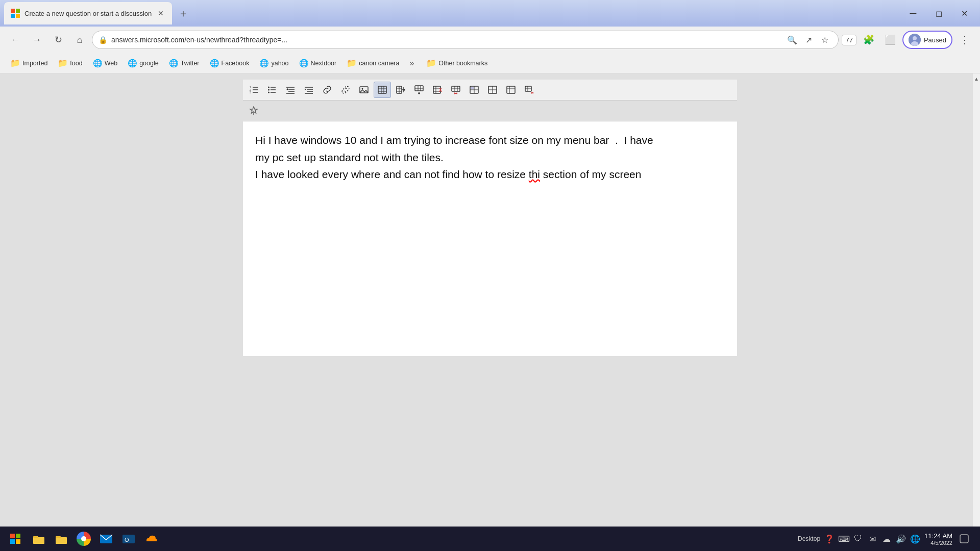 This screenshot has width=980, height=551. Describe the element at coordinates (825, 40) in the screenshot. I see `bookmark-icon: ☆` at that location.